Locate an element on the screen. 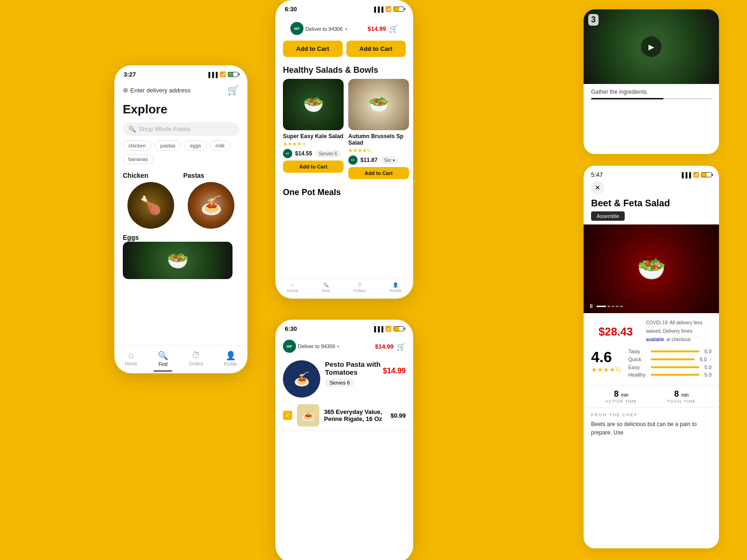 Image resolution: width=747 pixels, height=560 pixels. pause-icon: ⏸ is located at coordinates (591, 306).